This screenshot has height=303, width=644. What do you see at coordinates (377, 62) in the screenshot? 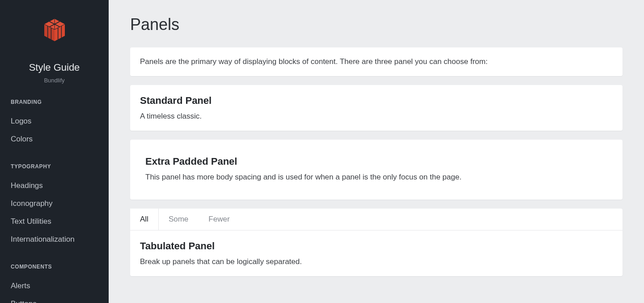
I see `intro-text: Panels are the primary way of displaying…` at bounding box center [377, 62].